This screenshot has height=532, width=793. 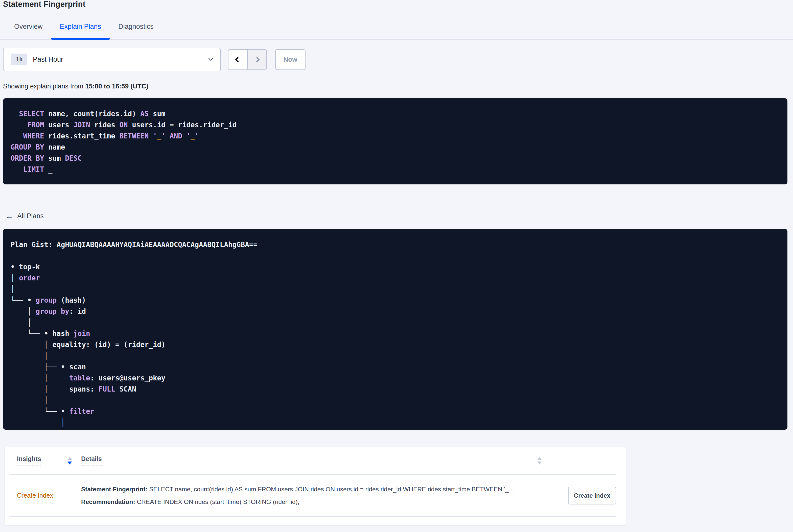 I want to click on tab-overview: Overview, so click(x=29, y=31).